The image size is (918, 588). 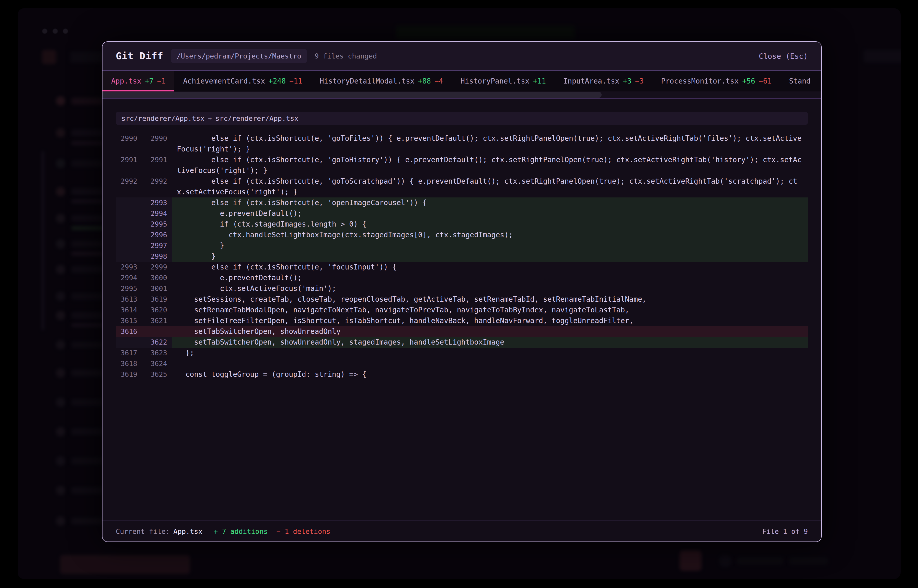 I want to click on new-line-number: 2990, so click(x=157, y=144).